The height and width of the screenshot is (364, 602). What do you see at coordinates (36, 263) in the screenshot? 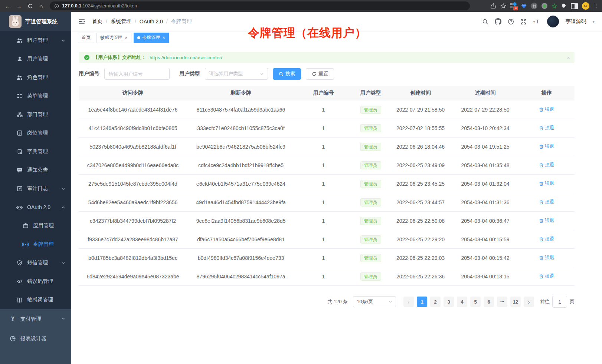
I see `sidebar-item-短信管理: 短信管理` at bounding box center [36, 263].